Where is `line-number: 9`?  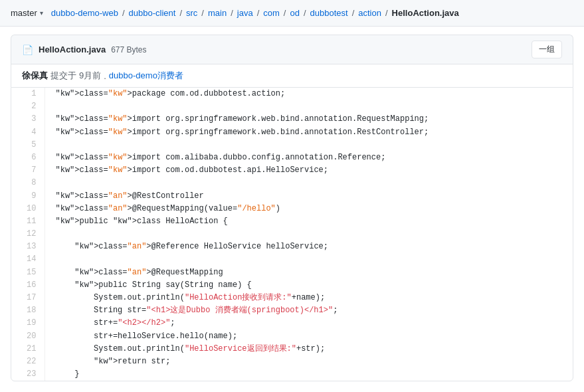
line-number: 9 is located at coordinates (28, 197).